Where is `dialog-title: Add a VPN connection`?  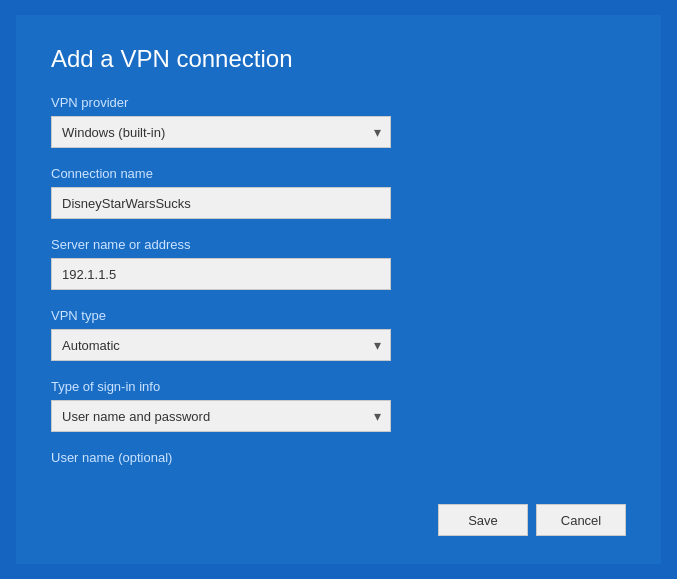 dialog-title: Add a VPN connection is located at coordinates (338, 59).